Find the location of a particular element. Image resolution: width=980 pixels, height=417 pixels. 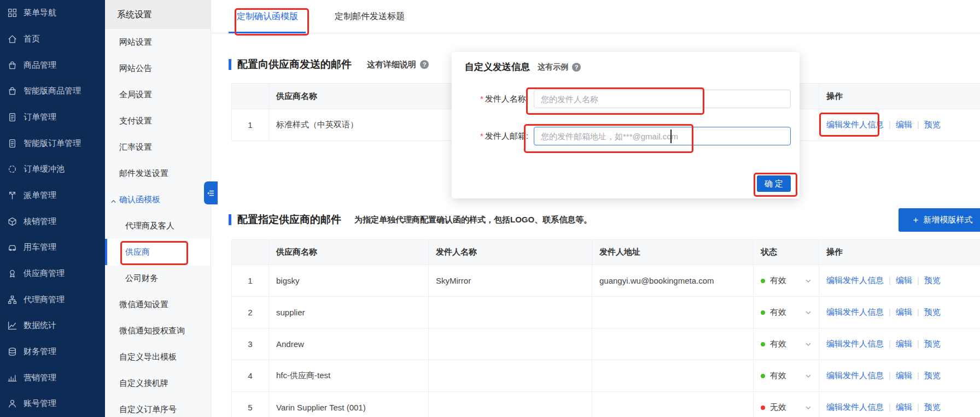

home-icon is located at coordinates (12, 39).